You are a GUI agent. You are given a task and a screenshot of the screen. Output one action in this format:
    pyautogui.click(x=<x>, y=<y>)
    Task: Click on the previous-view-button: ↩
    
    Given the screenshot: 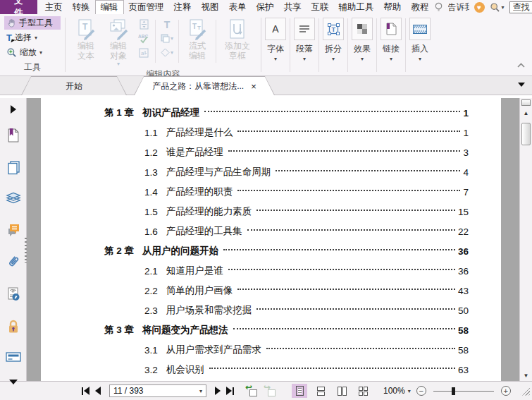 What is the action you would take?
    pyautogui.click(x=252, y=391)
    